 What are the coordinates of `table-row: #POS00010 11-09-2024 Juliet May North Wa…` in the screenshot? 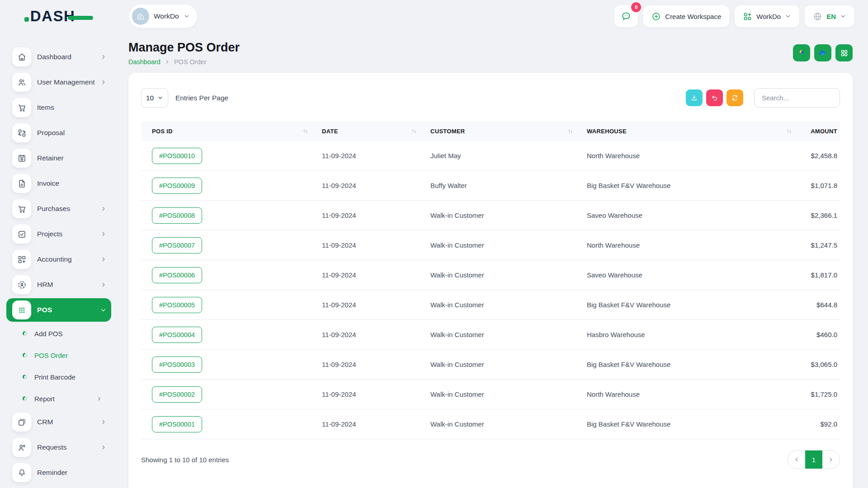 It's located at (491, 156).